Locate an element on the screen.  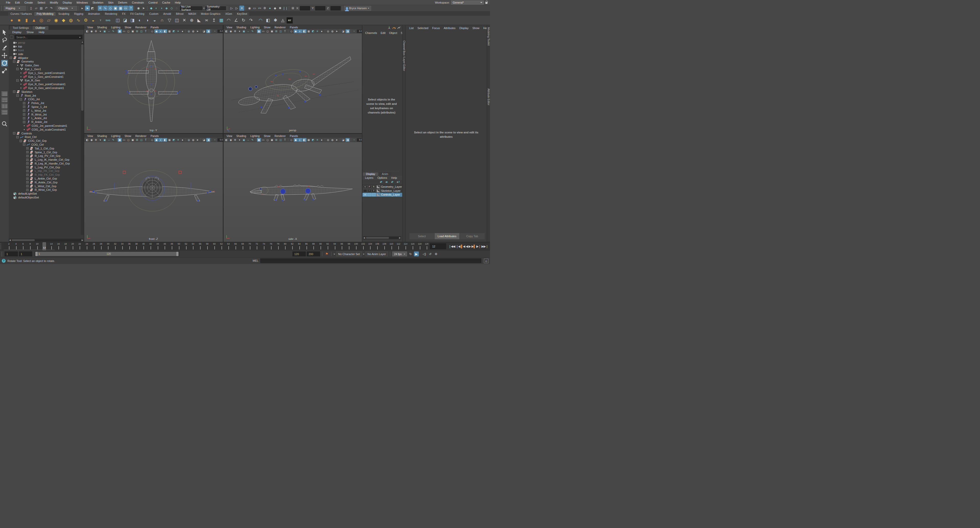
outliner-item-R_Wrist_Ctrl_Grp: +R_Wrist_Ctrl_Grp is located at coordinates (46, 190).